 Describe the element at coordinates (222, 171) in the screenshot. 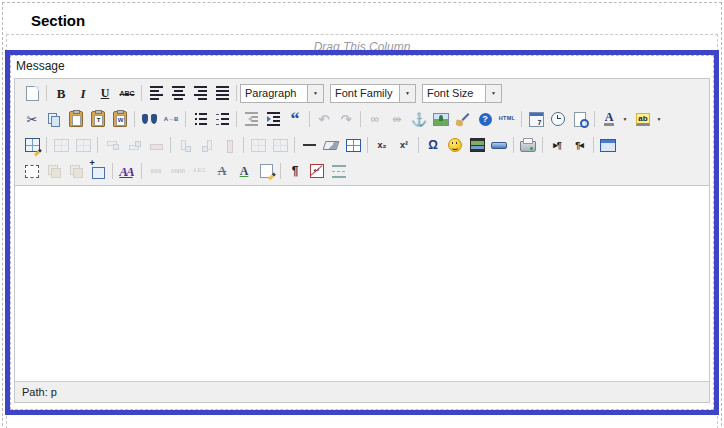

I see `deletion-button: A` at that location.